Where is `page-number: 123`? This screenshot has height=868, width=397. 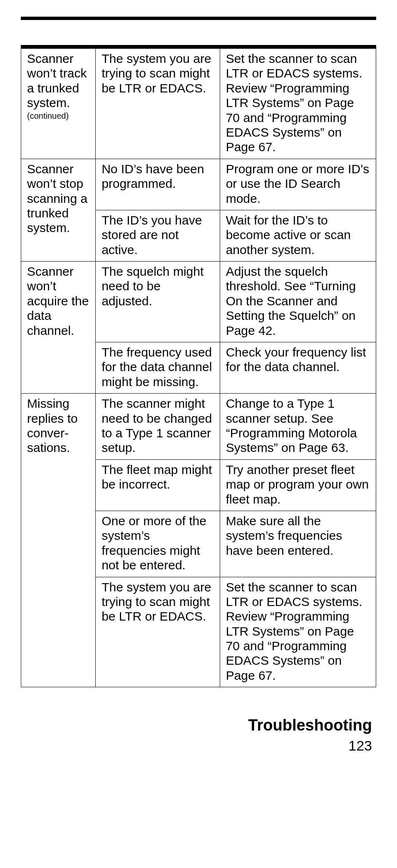
page-number: 123 is located at coordinates (196, 746).